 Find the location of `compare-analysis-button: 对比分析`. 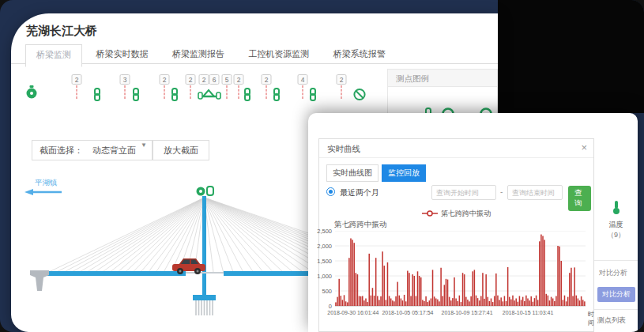

compare-analysis-button: 对比分析 is located at coordinates (616, 294).